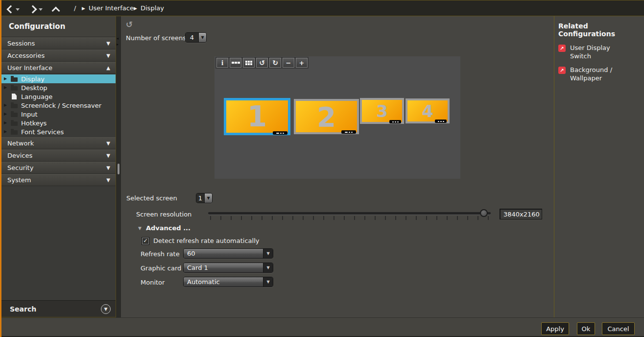 The width and height of the screenshot is (644, 337). Describe the element at coordinates (599, 74) in the screenshot. I see `related-link-background-wallpaper: ↗ Background / Wallpaper` at that location.